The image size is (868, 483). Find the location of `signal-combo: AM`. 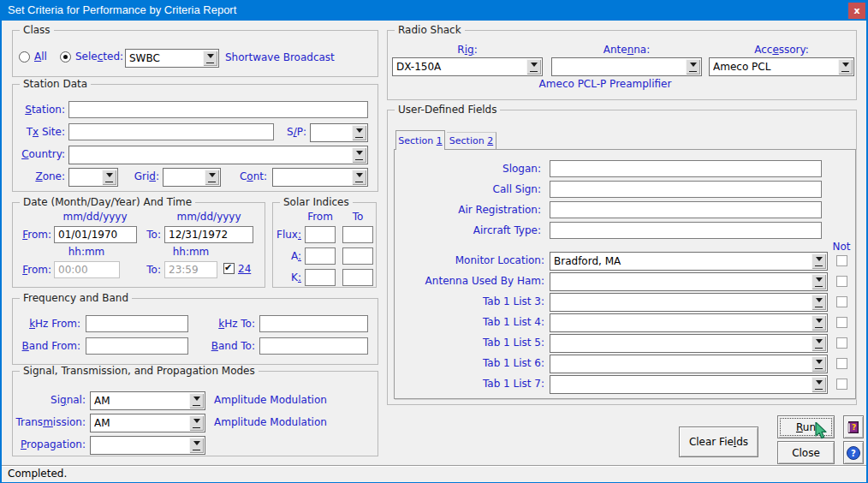

signal-combo: AM is located at coordinates (147, 401).